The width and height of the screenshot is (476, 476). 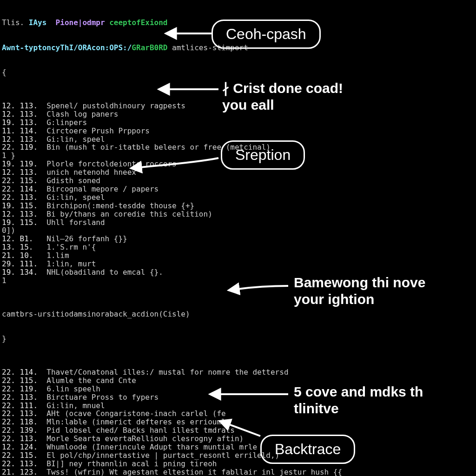 I want to click on trace-line: 22. 119. 6.lin speelh, so click(x=239, y=389).